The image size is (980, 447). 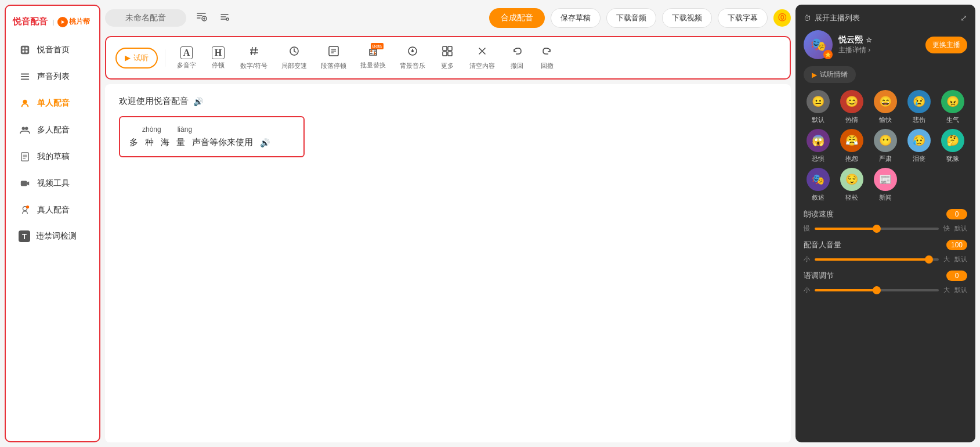 What do you see at coordinates (852, 146) in the screenshot?
I see `emotion-complain: 😤 抱怨` at bounding box center [852, 146].